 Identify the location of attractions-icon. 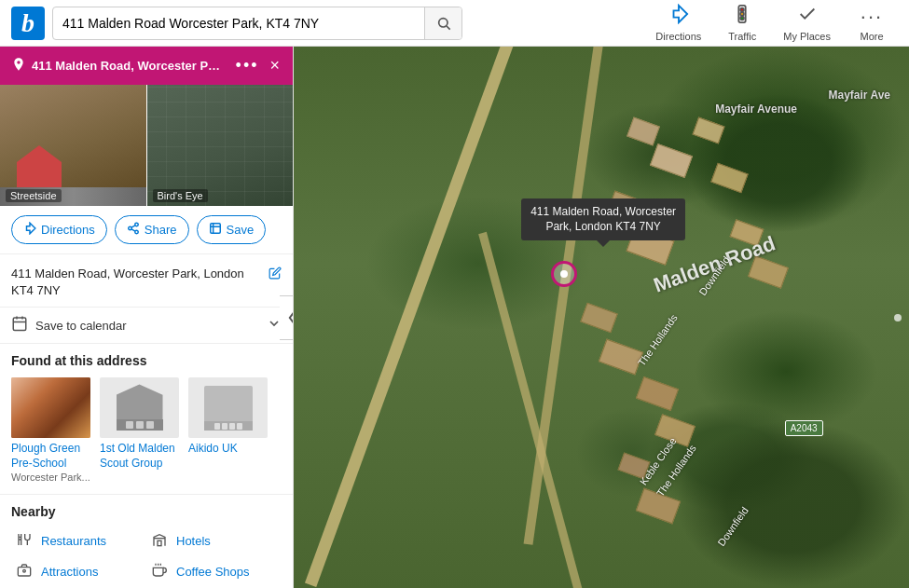
(24, 572).